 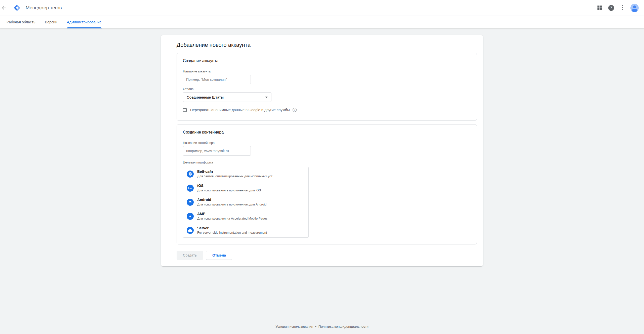 I want to click on person-icon, so click(x=634, y=8).